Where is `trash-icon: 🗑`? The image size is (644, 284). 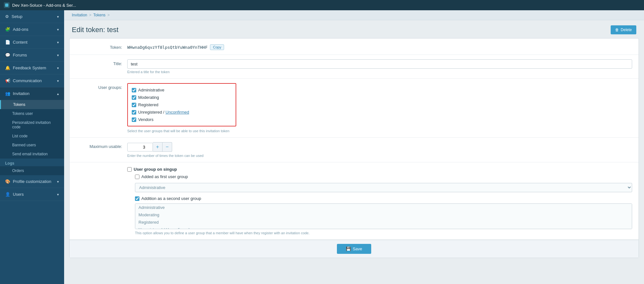 trash-icon: 🗑 is located at coordinates (617, 30).